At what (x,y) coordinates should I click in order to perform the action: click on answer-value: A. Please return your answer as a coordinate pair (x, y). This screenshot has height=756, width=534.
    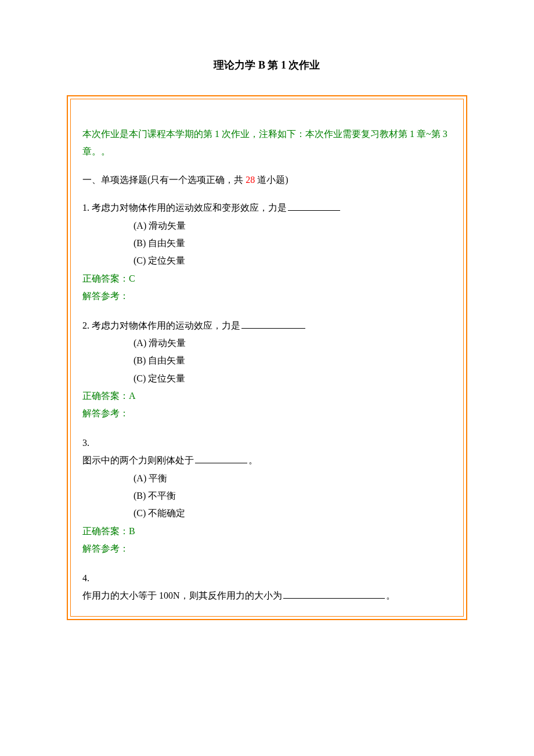
    Looking at the image, I should click on (132, 396).